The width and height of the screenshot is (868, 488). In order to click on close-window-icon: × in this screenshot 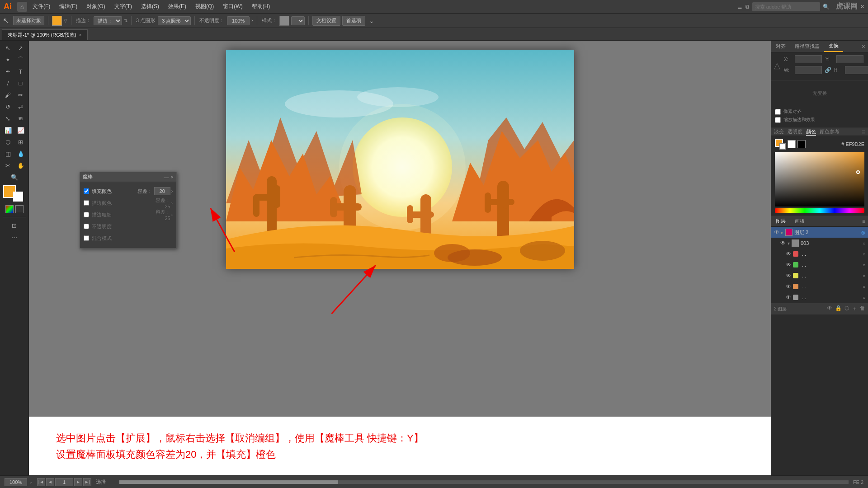, I will do `click(863, 7)`.